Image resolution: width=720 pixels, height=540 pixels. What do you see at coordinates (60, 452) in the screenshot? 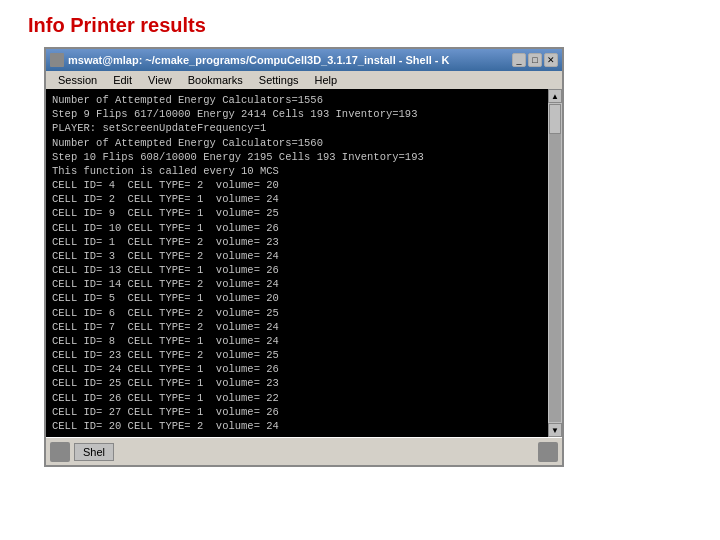
I see `taskbar-app-icon` at bounding box center [60, 452].